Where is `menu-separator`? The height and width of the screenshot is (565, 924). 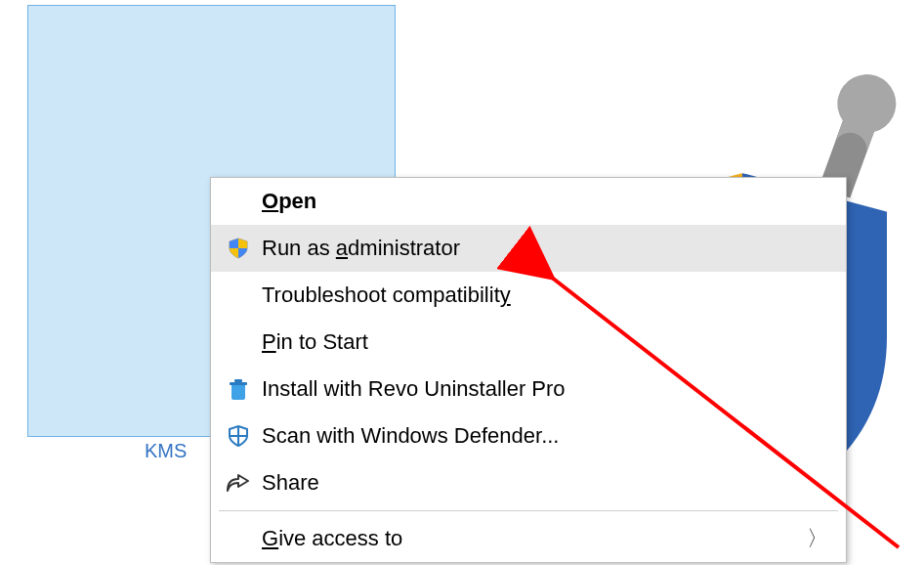
menu-separator is located at coordinates (528, 510).